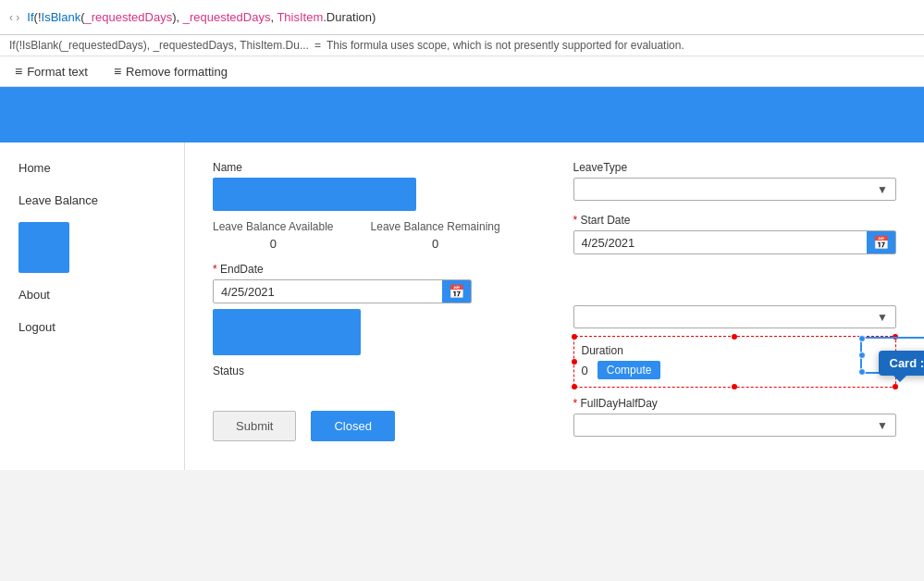 Image resolution: width=924 pixels, height=581 pixels. I want to click on status-label: Status, so click(228, 371).